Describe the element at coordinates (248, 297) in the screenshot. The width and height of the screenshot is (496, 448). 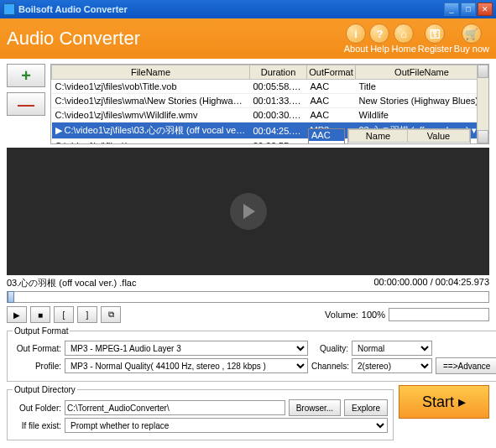
I see `seek-bar` at that location.